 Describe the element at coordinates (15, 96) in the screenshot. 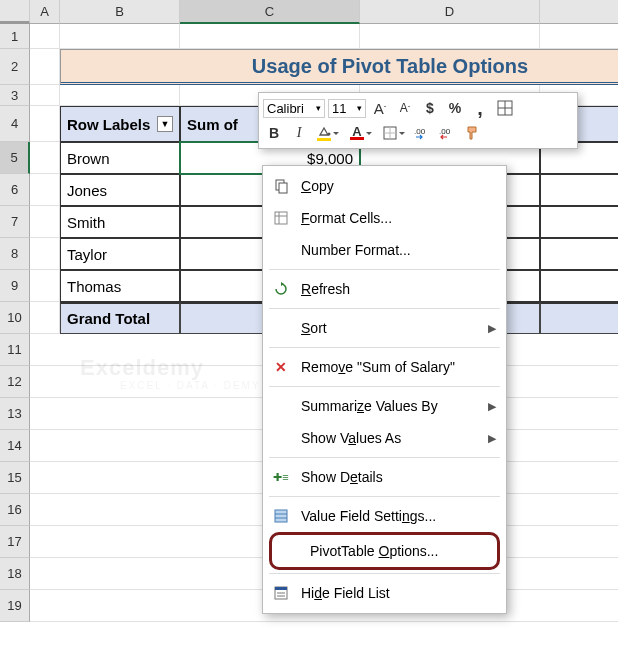

I see `row-header-3: 3` at that location.